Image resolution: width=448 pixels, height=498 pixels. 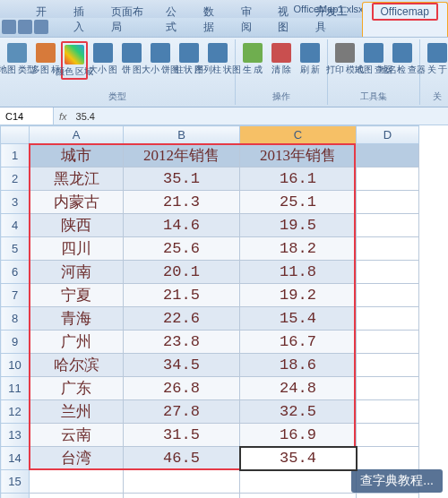 What do you see at coordinates (9, 27) in the screenshot?
I see `qat-save-icon` at bounding box center [9, 27].